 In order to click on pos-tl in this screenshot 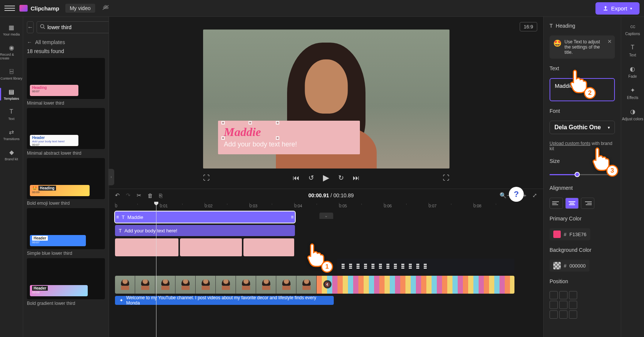, I will do `click(554, 295)`.